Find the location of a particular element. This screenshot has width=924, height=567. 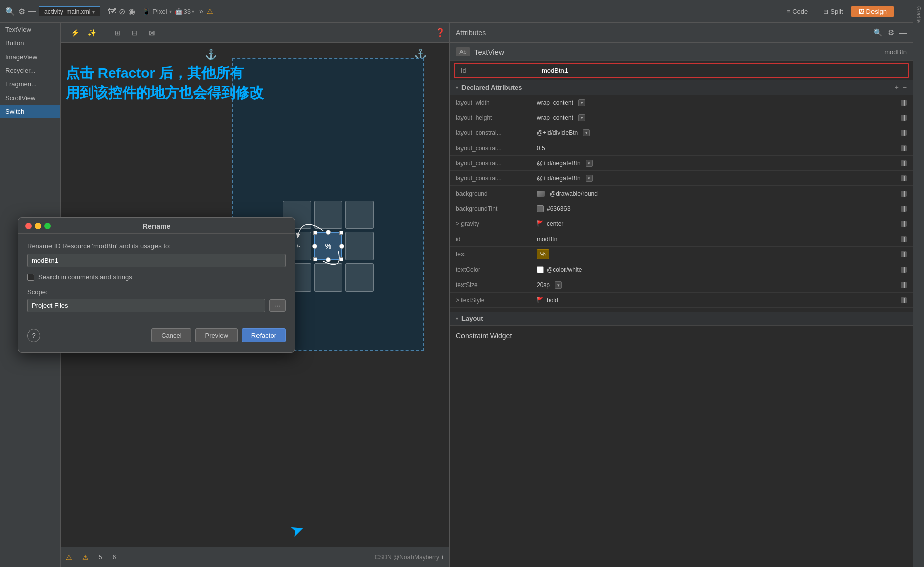

dropdown-layout-height: ▾ is located at coordinates (582, 118).